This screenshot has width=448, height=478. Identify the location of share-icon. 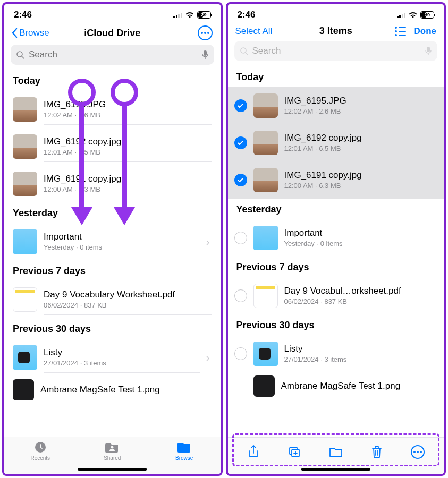
(253, 452).